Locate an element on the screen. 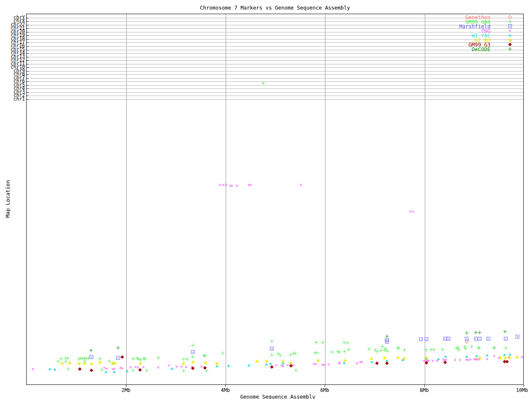 This screenshot has height=399, width=532. x-tick-label: 8Mb is located at coordinates (424, 390).